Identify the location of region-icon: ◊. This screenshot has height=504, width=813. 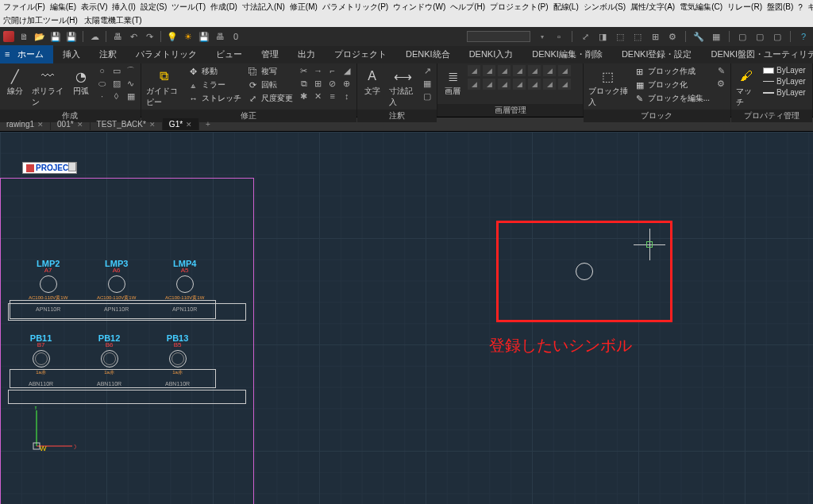
(117, 96).